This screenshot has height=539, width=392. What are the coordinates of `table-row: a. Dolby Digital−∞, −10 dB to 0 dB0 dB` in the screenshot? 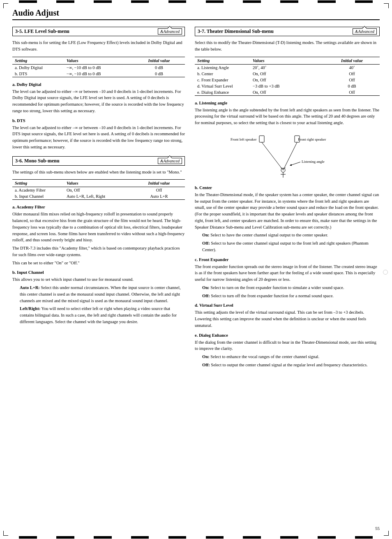 It's located at (99, 67).